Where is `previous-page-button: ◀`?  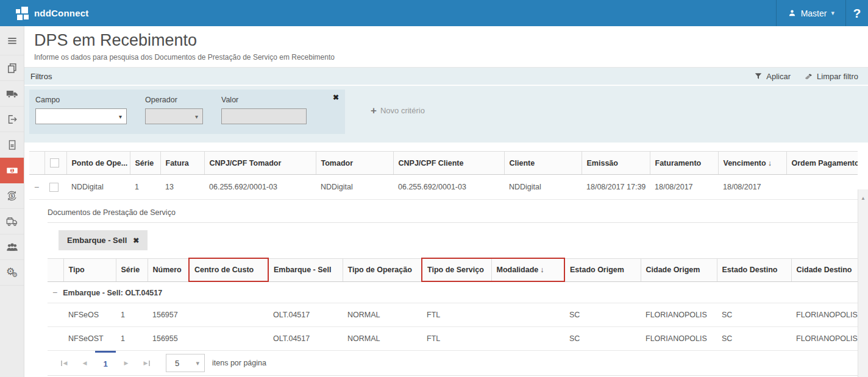 previous-page-button: ◀ is located at coordinates (85, 363).